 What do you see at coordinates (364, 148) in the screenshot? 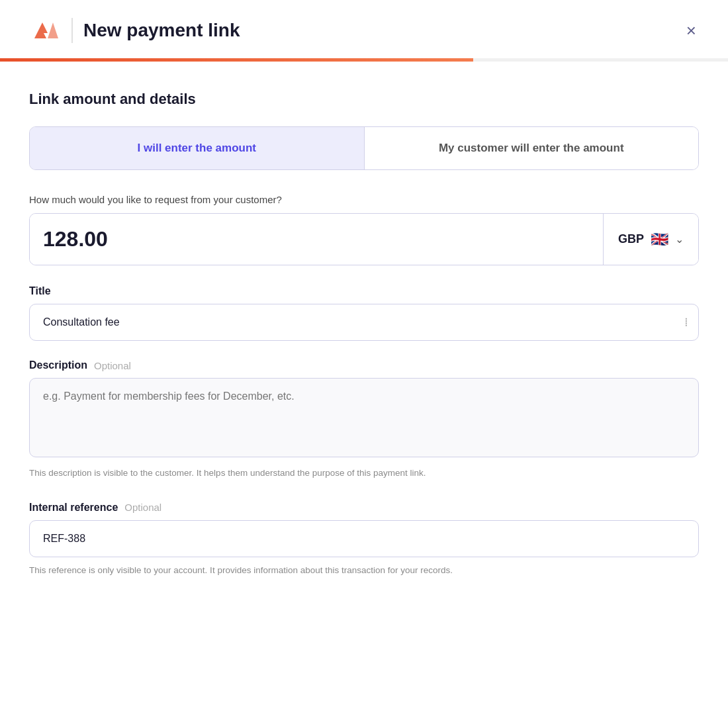
I see `amount-toggle-group: I will enter the amount My customer will…` at bounding box center [364, 148].